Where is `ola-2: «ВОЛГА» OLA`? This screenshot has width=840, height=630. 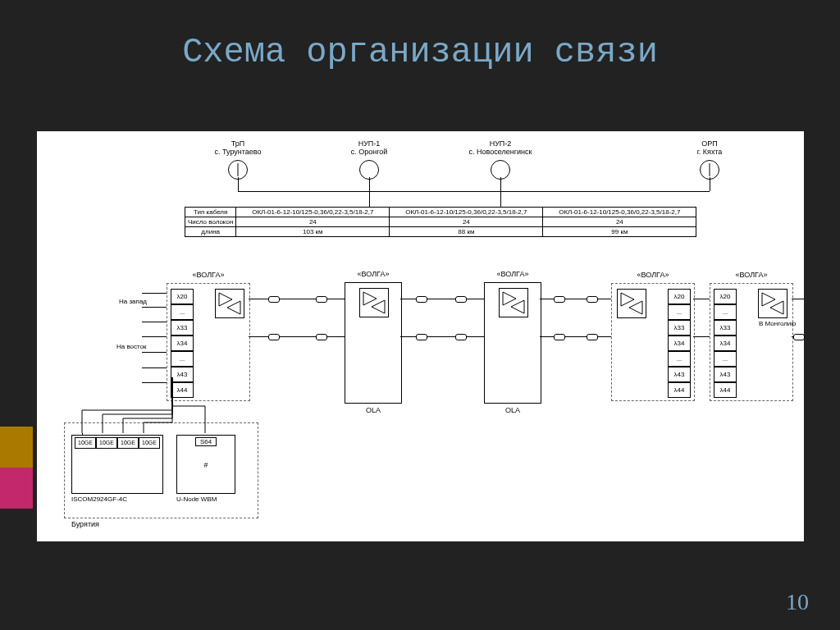
ola-2: «ВОЛГА» OLA is located at coordinates (513, 343).